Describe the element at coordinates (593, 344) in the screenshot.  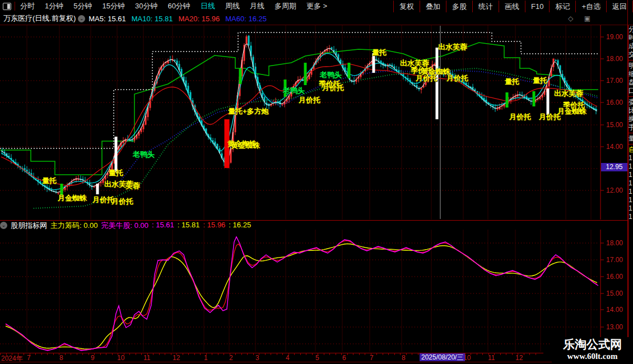
I see `watermark-site-name: 乐淘公式网` at that location.